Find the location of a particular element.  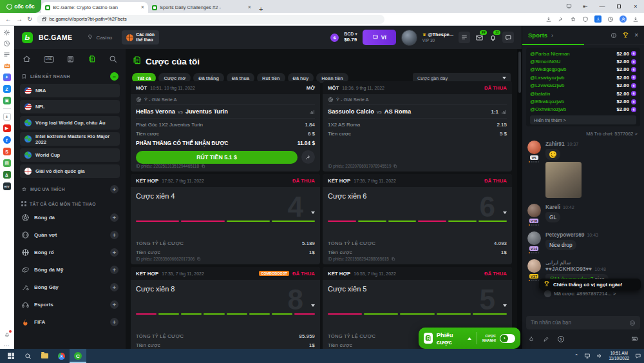

notifications-icon is located at coordinates (7, 335).